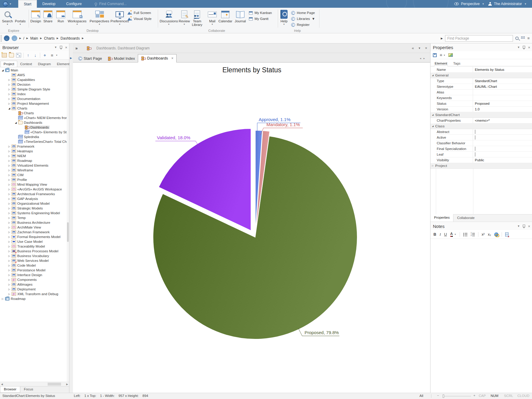  I want to click on tree-item-simple-diagram-style: ▷Simple Diagram Style, so click(33, 89).